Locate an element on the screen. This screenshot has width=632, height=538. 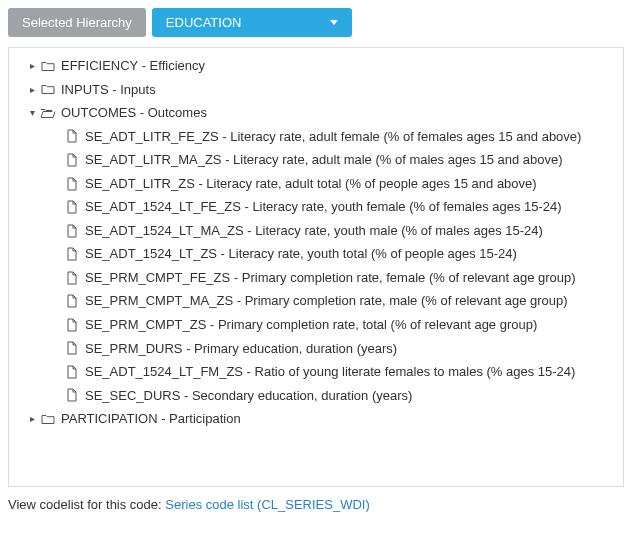
tree-node-inputs: ▸INPUTS - Inputs is located at coordinates (316, 90).